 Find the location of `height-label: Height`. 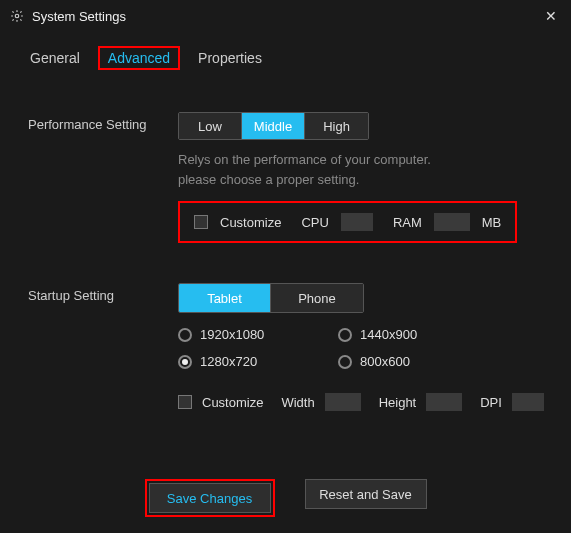

height-label: Height is located at coordinates (398, 402).